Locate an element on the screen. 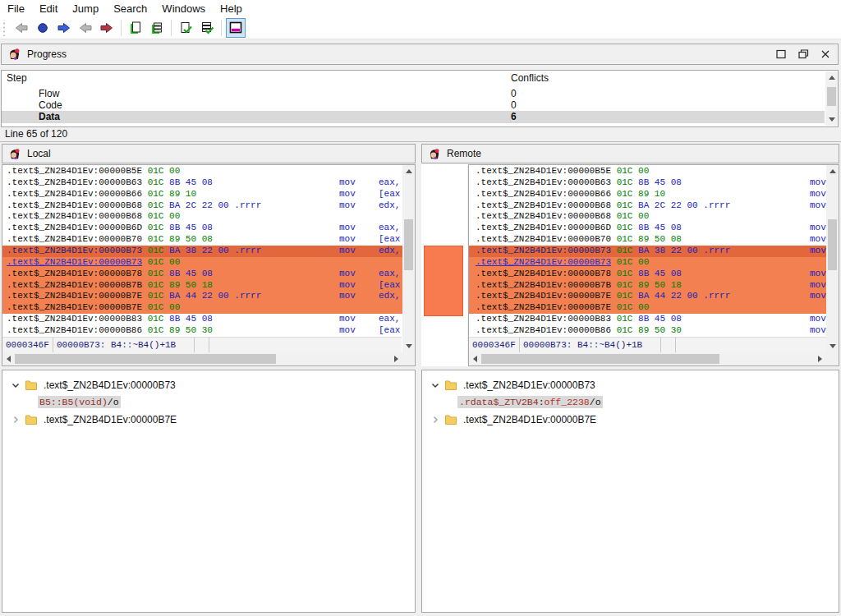 Image resolution: width=841 pixels, height=616 pixels. local-status-bar: 0000346F 00000B73: B4::~B4()+1B is located at coordinates (202, 345).